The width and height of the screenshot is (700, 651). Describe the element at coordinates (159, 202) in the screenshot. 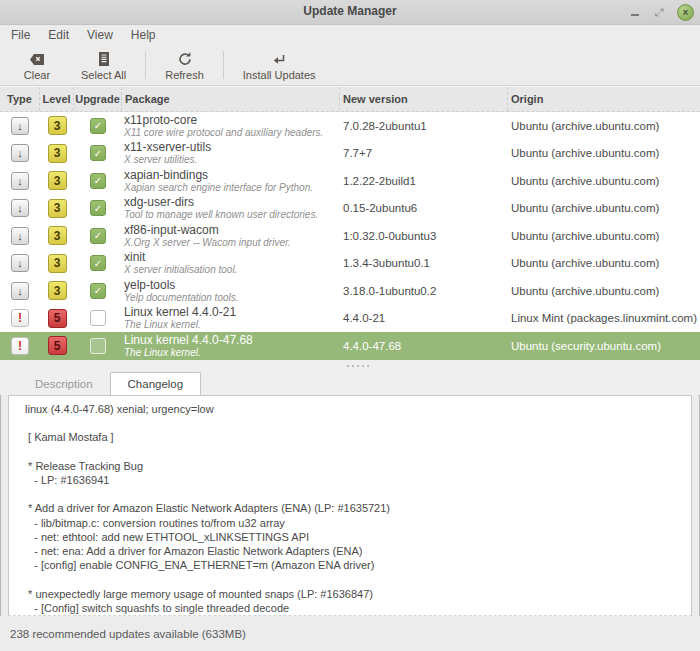

I see `package-name: xdg-user-dirs` at that location.